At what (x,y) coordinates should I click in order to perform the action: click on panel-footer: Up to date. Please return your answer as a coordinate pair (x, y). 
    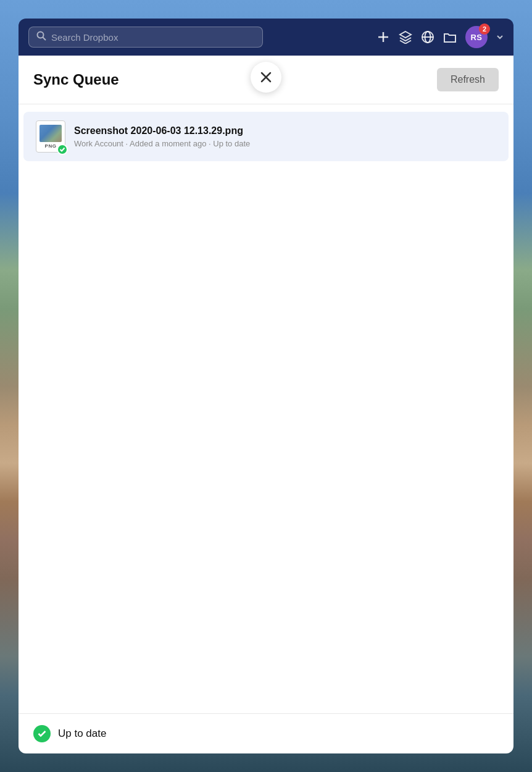
    Looking at the image, I should click on (266, 734).